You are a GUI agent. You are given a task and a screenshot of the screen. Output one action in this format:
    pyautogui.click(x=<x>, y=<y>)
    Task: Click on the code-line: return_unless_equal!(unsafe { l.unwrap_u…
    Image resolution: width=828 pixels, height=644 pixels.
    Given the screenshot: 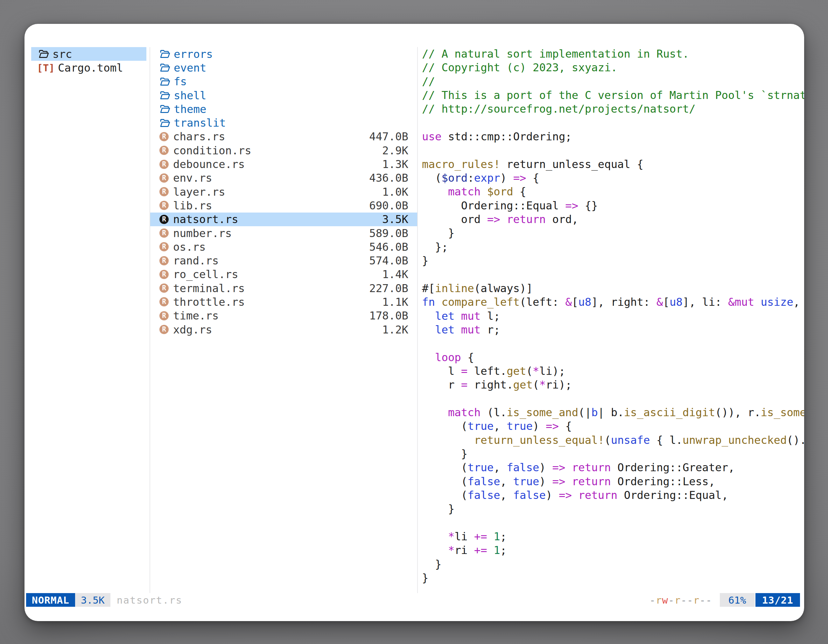 What is the action you would take?
    pyautogui.click(x=613, y=440)
    